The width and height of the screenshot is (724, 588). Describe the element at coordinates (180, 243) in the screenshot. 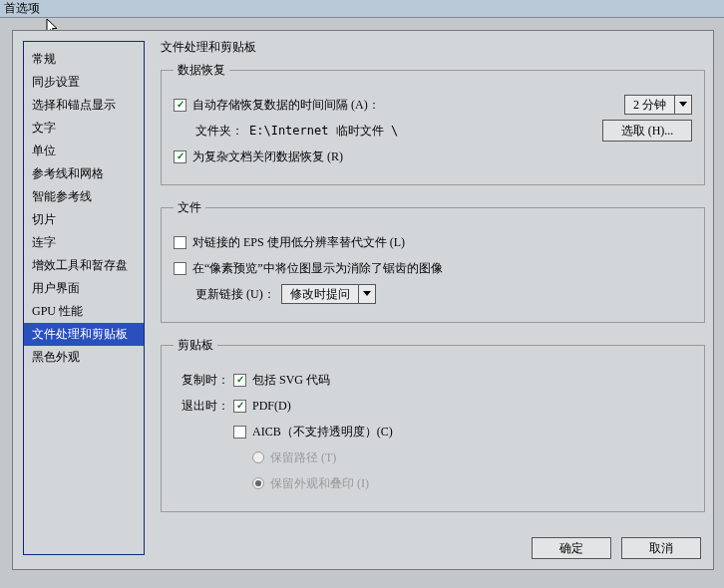

I see `linked-eps-checkbox` at that location.